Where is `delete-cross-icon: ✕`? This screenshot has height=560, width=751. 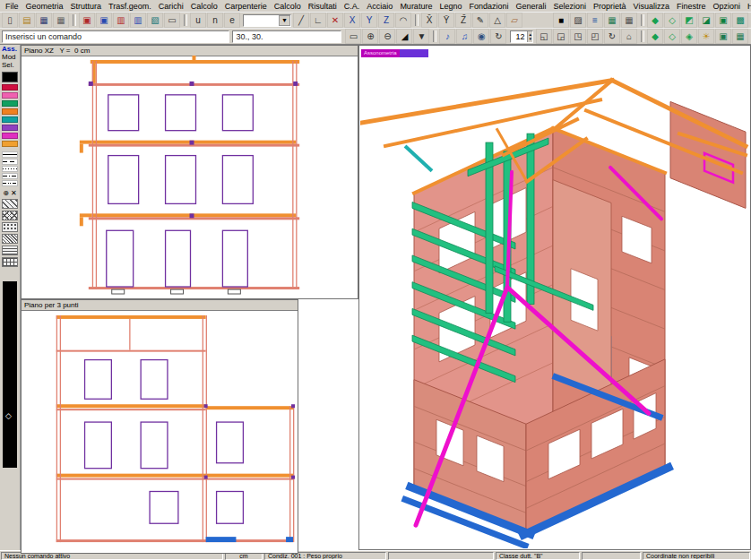 delete-cross-icon: ✕ is located at coordinates (335, 20).